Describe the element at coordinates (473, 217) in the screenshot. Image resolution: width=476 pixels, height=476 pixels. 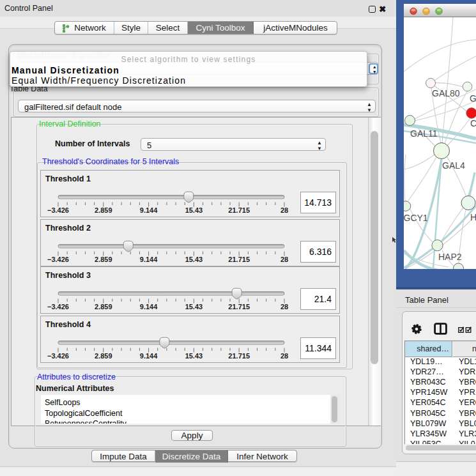
I see `svg-text: H` at that location.